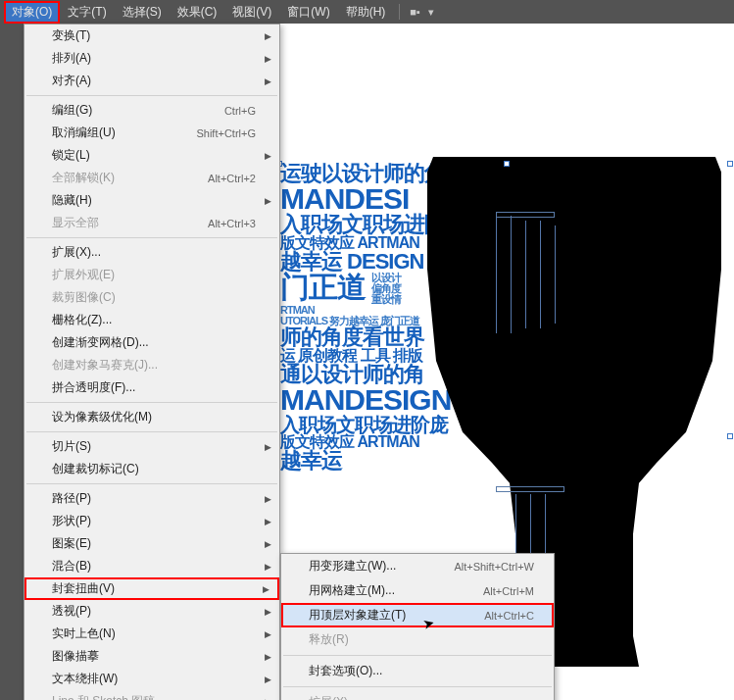  Describe the element at coordinates (72, 80) in the screenshot. I see `menu-label: 对齐(A)` at that location.